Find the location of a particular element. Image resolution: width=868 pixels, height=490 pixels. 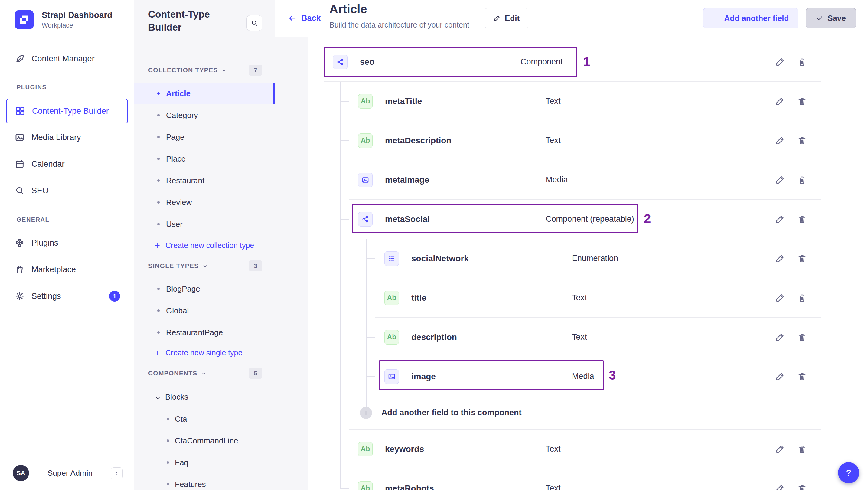

subnav-item-cta: Cta is located at coordinates (205, 419).